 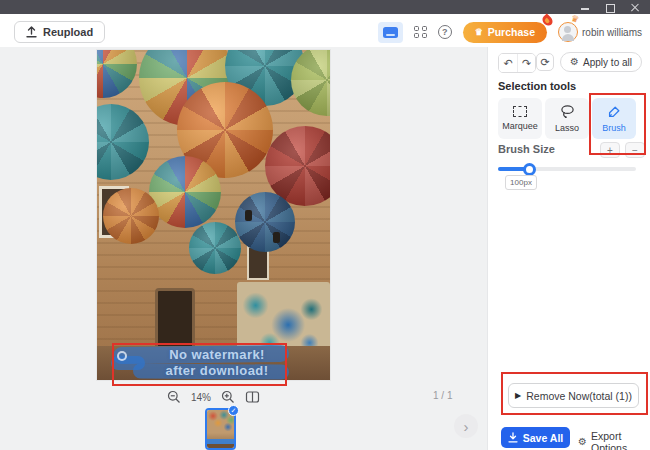 What do you see at coordinates (201, 398) in the screenshot?
I see `zoom-level: 14%` at bounding box center [201, 398].